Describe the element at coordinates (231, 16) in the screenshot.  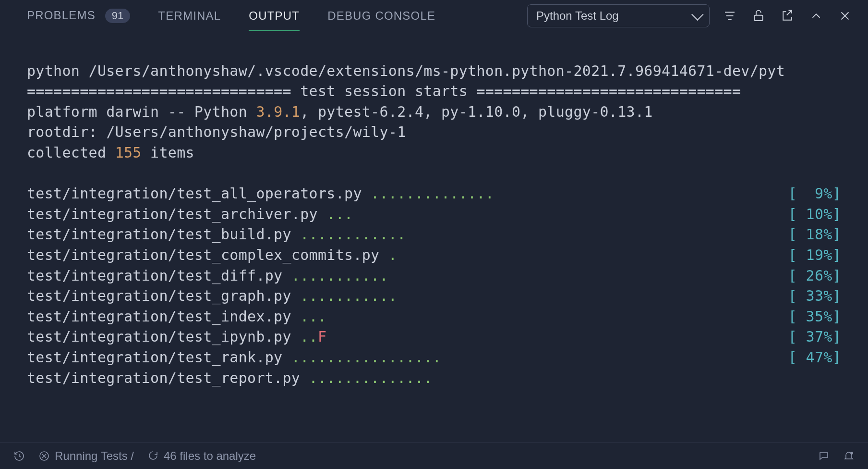
I see `panel-tabs: PROBLEMS 91 TERMINAL OUTPUT DEBUG CONSOL…` at that location.